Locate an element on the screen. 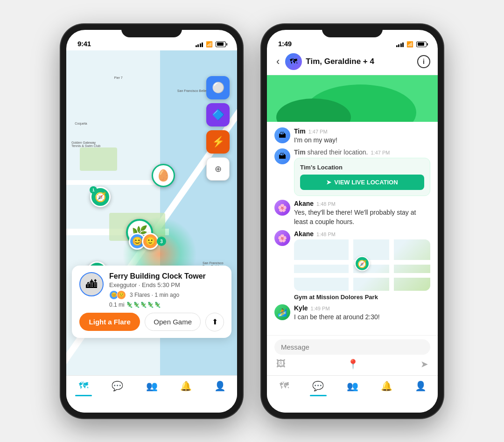 Image resolution: width=504 pixels, height=442 pixels. msg-content-kyle: Kyle 1:49 PM I can be there at around 2:… is located at coordinates (362, 313).